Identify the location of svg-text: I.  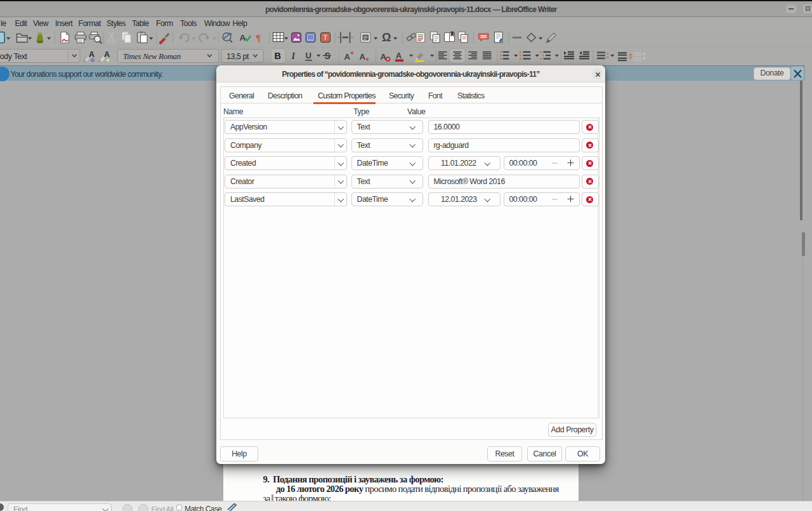
(294, 56).